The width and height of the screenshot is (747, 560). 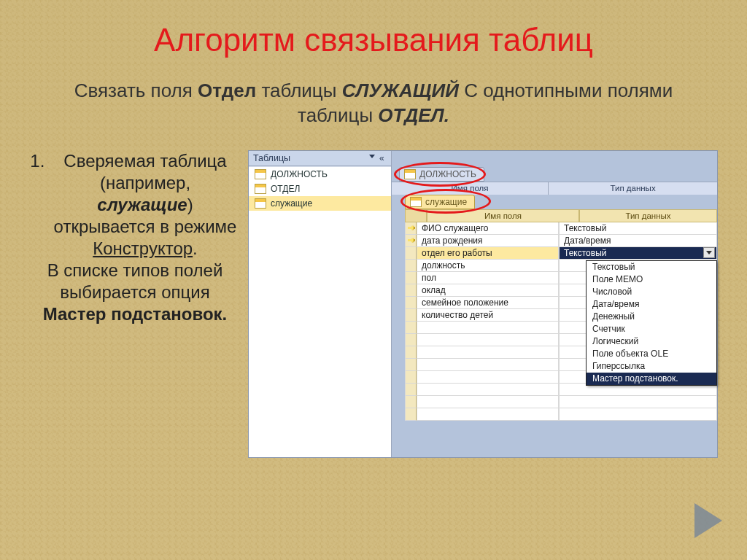 I want to click on slide-title: Алгоритм связывания таблиц, so click(x=374, y=40).